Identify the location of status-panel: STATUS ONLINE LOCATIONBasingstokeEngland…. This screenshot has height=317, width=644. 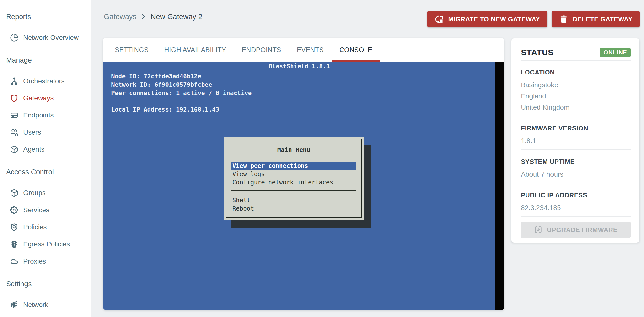
(575, 140).